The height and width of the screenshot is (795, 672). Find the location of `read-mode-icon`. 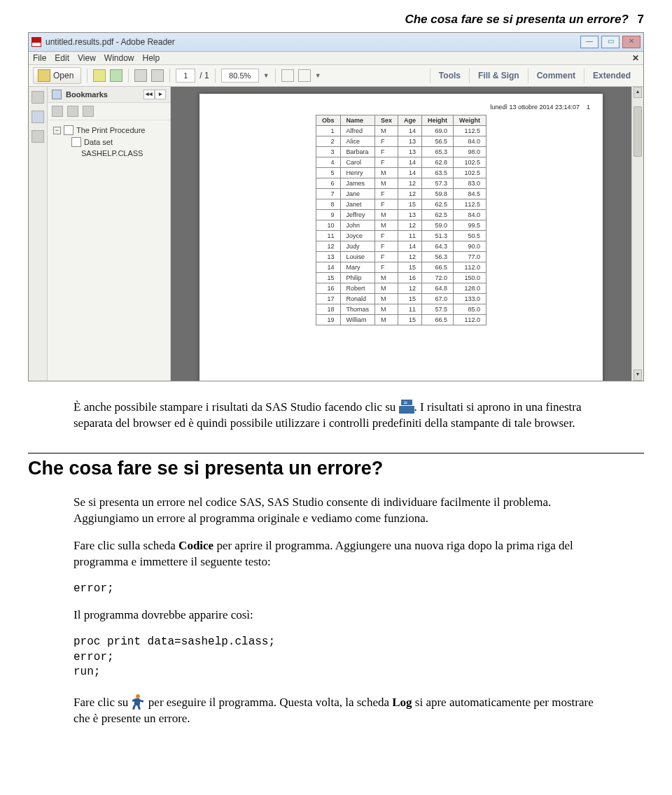

read-mode-icon is located at coordinates (304, 76).